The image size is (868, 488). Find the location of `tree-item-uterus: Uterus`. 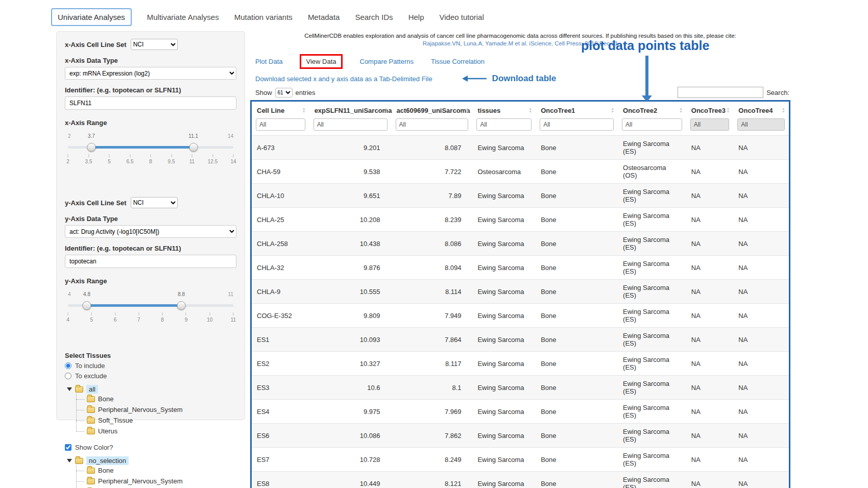

tree-item-uterus: Uterus is located at coordinates (158, 431).